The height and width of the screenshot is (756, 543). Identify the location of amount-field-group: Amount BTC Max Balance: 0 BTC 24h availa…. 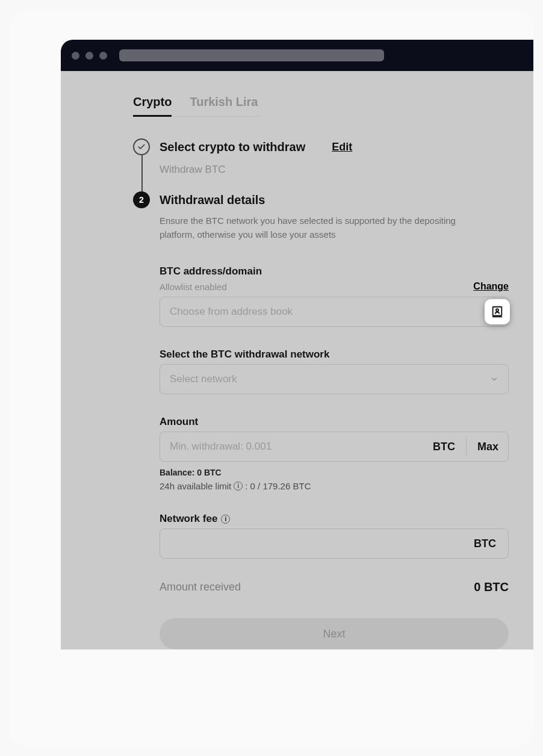
(334, 454).